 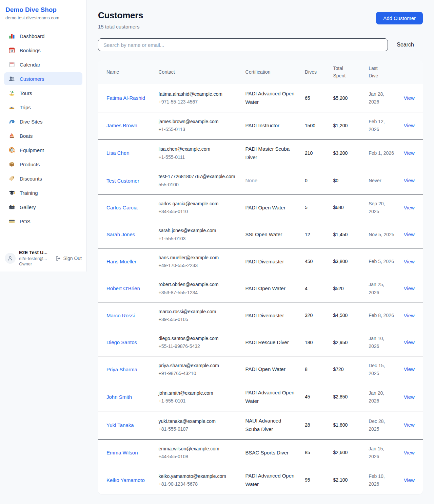 What do you see at coordinates (123, 288) in the screenshot?
I see `customer-name-link: Robert O'Brien` at bounding box center [123, 288].